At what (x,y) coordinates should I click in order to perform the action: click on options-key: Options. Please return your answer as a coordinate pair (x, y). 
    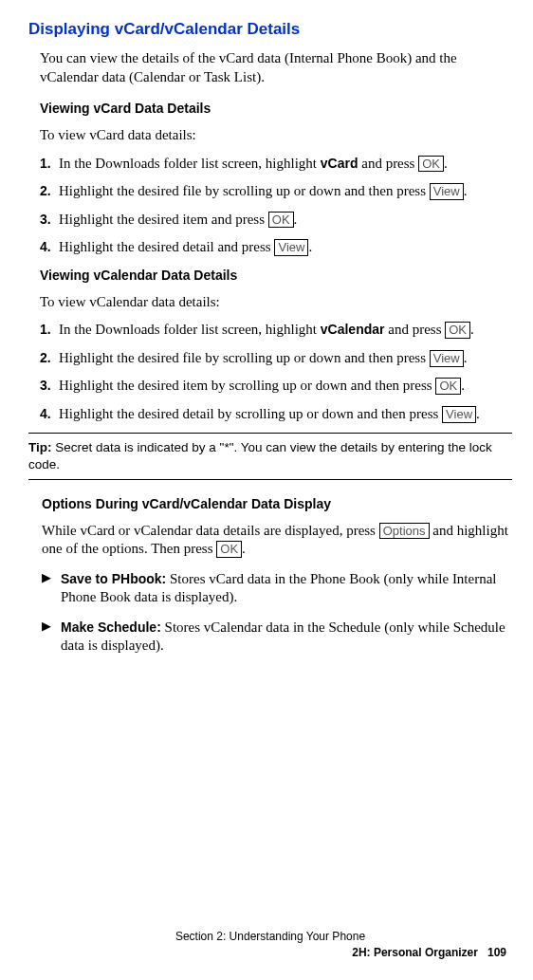
    Looking at the image, I should click on (404, 531).